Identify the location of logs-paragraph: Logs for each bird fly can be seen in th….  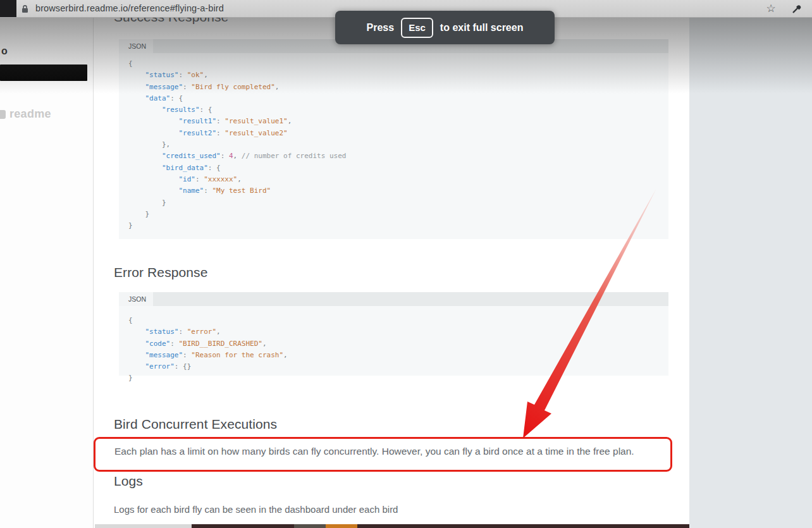
(255, 510).